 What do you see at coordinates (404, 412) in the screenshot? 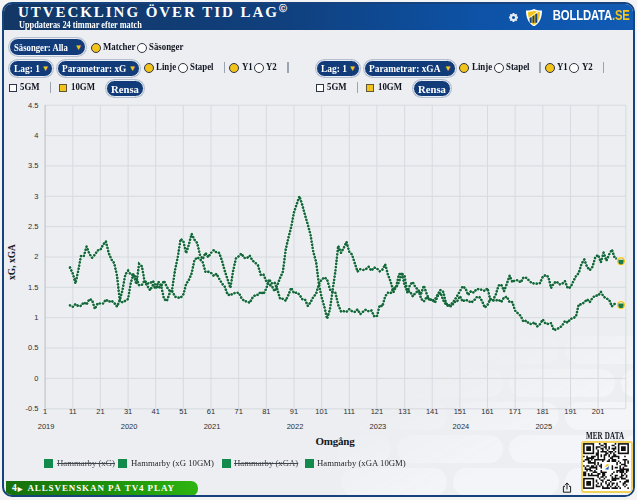
I see `svg-text: 131` at bounding box center [404, 412].